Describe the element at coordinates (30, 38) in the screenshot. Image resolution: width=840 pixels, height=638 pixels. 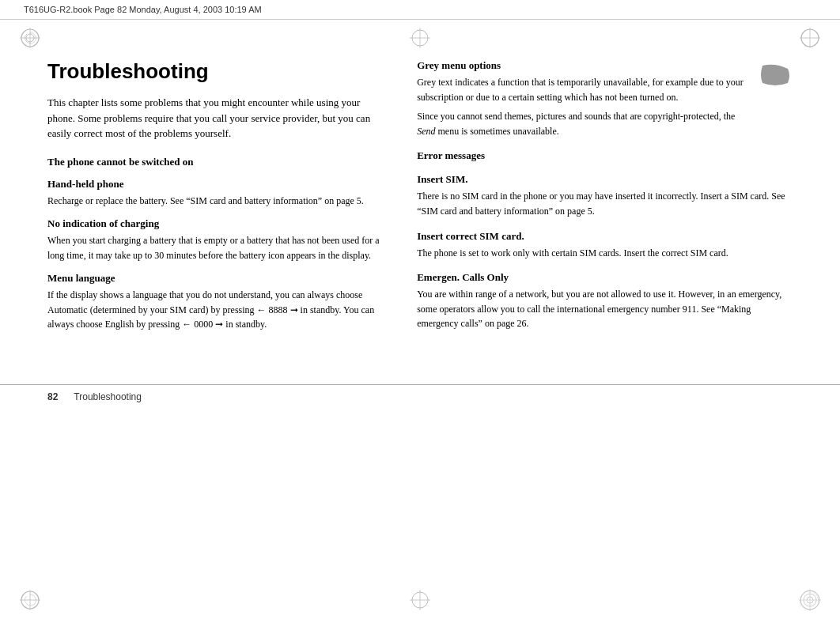
I see `corner-mark-tl` at that location.